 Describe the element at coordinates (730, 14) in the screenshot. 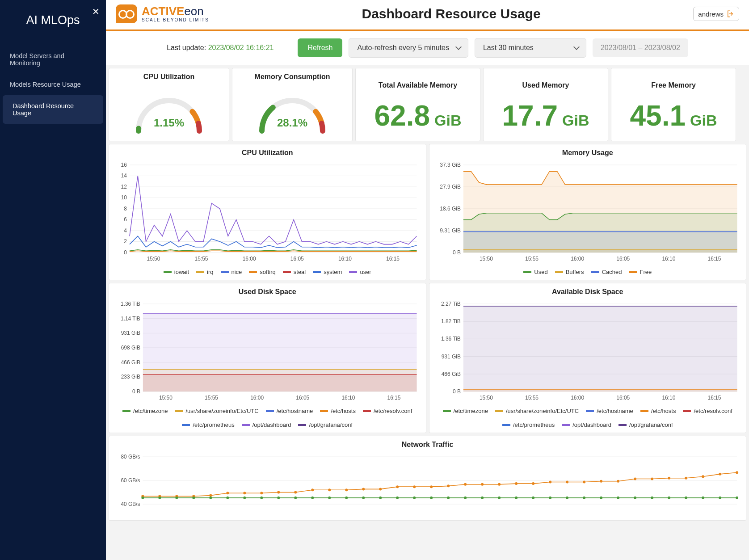

I see `logout-icon` at that location.